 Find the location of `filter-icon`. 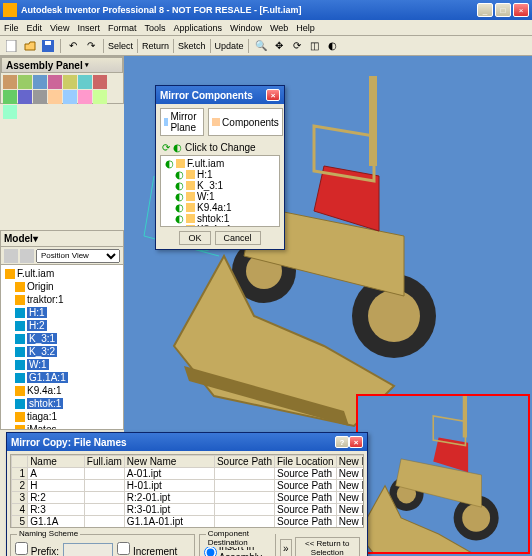

filter-icon is located at coordinates (11, 256).